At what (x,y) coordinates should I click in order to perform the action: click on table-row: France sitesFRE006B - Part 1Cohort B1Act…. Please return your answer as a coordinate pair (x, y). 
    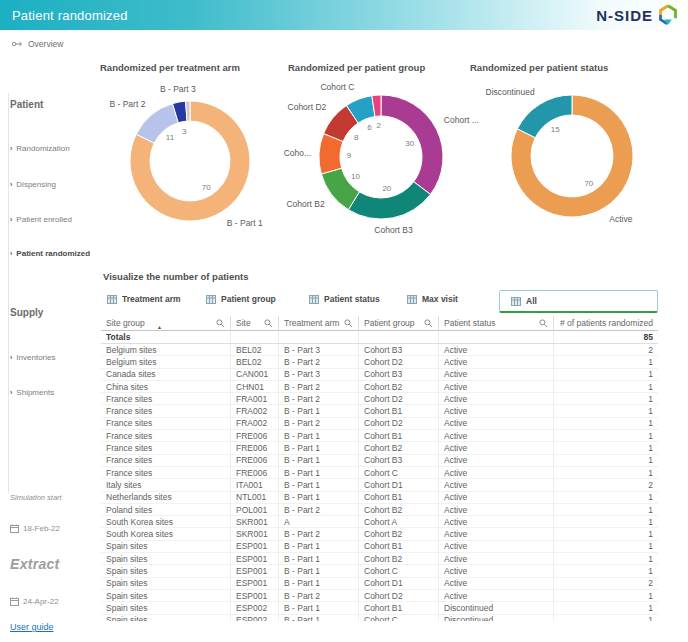
    Looking at the image, I should click on (380, 436).